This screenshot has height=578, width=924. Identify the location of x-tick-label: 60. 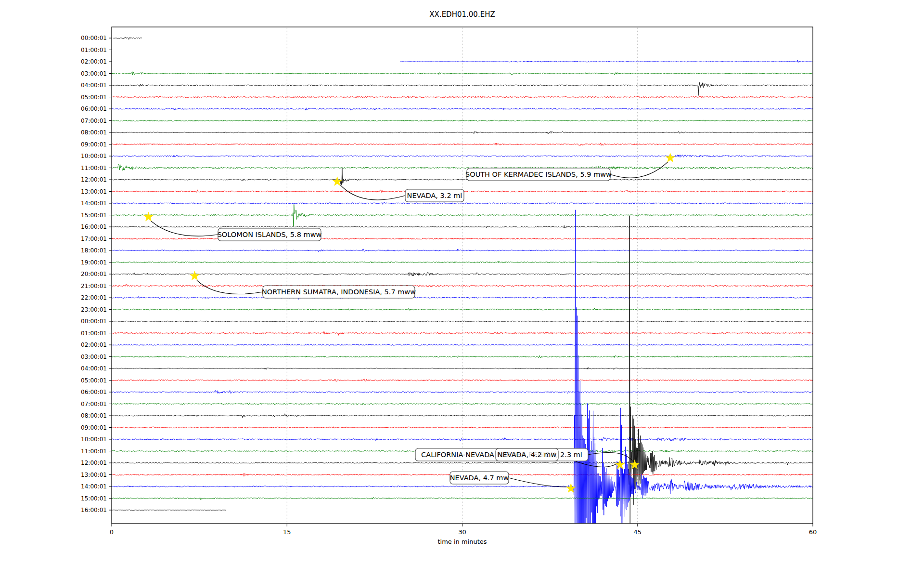
(813, 532).